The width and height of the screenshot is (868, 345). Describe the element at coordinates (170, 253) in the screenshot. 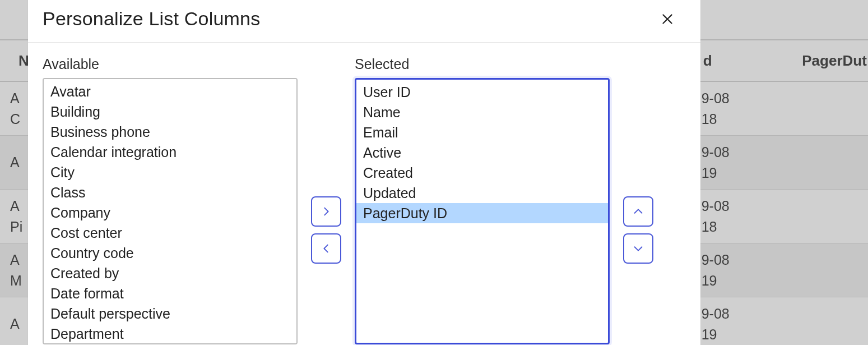

I see `available-item: Country code` at that location.